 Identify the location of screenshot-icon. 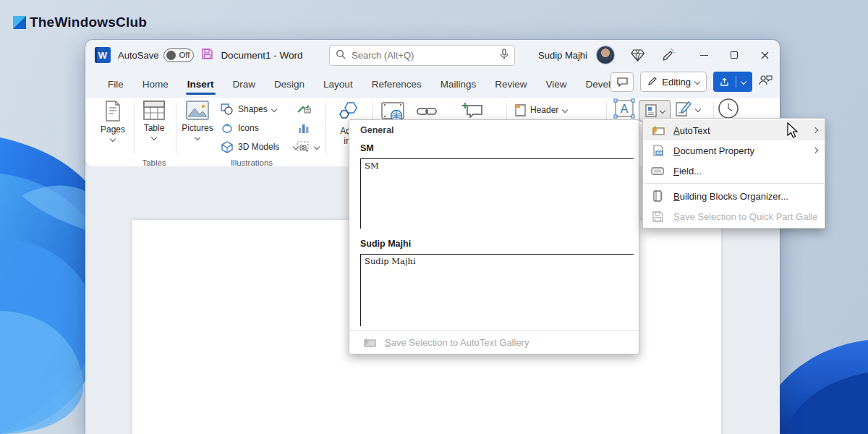
(304, 147).